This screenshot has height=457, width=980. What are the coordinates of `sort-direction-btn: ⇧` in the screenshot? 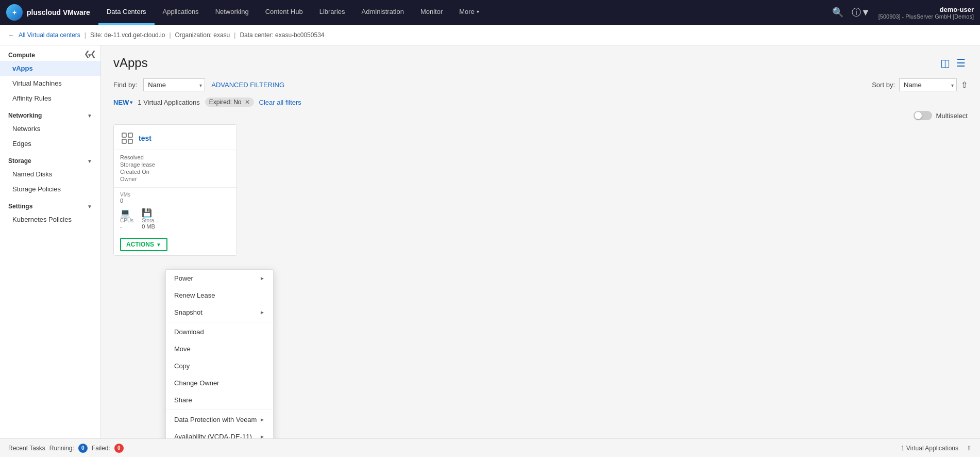 It's located at (965, 85).